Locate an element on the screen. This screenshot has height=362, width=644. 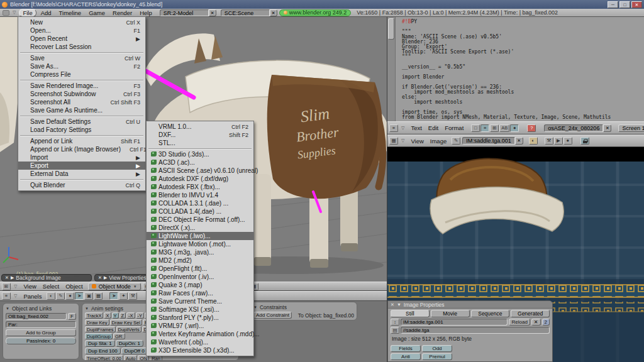
add-constraint-button: Add Constraint is located at coordinates (273, 315).